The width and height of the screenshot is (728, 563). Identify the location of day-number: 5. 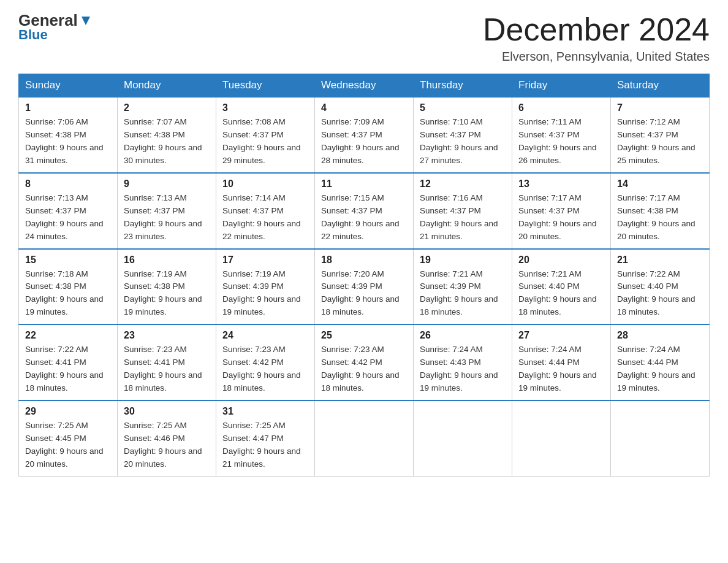
(463, 108).